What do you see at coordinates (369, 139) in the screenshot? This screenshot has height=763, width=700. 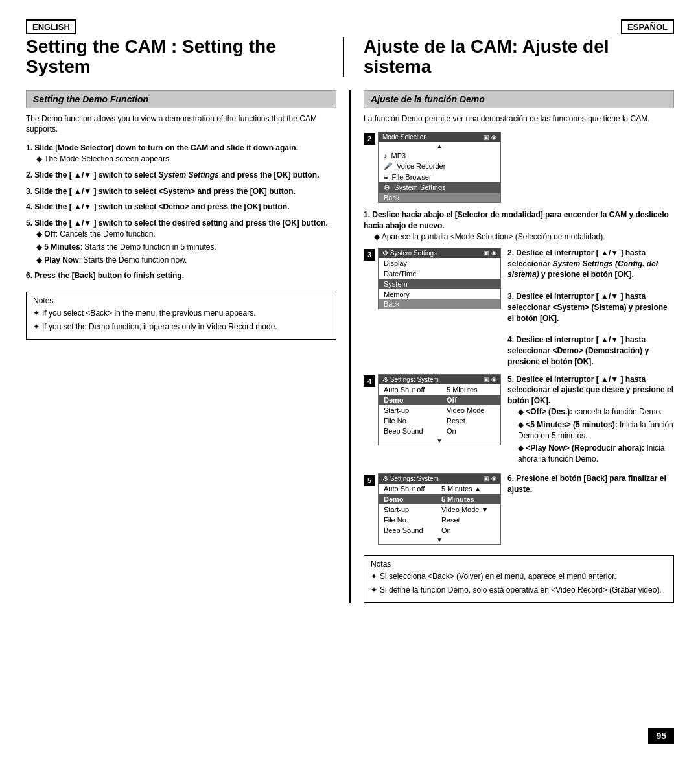 I see `screen2-num: 2` at bounding box center [369, 139].